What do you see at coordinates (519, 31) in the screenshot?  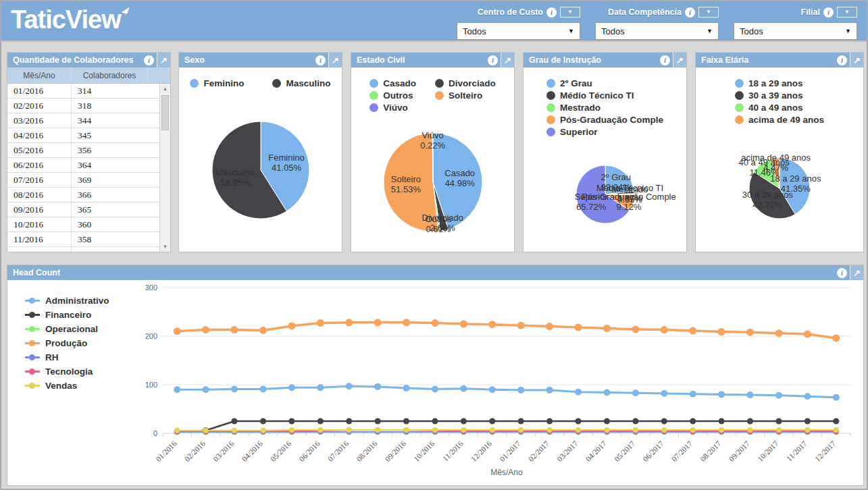 I see `centro-de-custo-select: Todos ▼` at bounding box center [519, 31].